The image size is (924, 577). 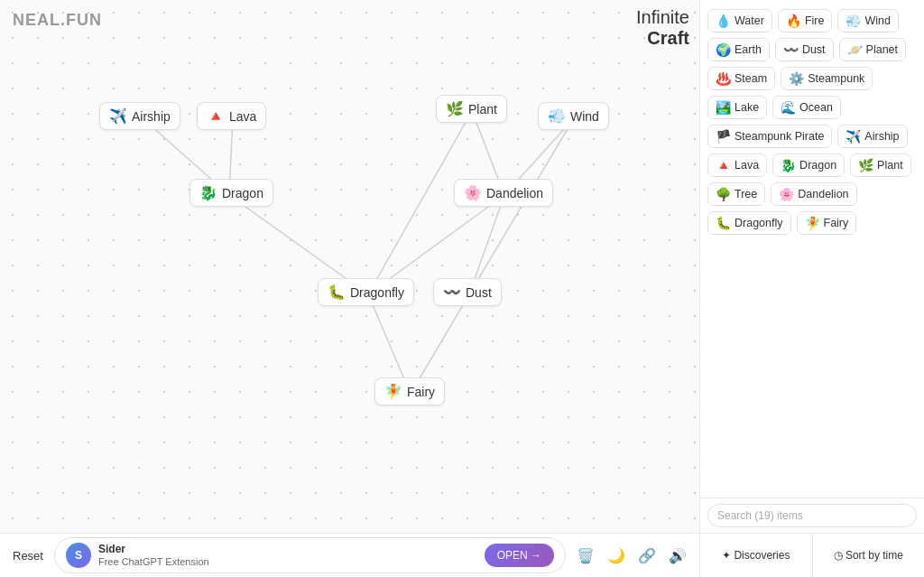 I want to click on sider-brand: Sider, so click(x=288, y=549).